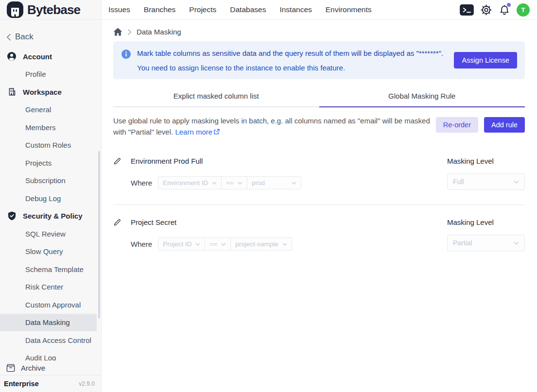  What do you see at coordinates (15, 10) in the screenshot?
I see `bytebase-logo-icon` at bounding box center [15, 10].